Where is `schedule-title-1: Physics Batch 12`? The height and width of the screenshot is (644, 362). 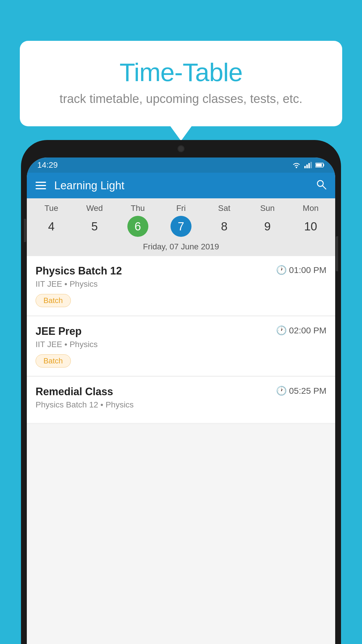 schedule-title-1: Physics Batch 12 is located at coordinates (79, 271).